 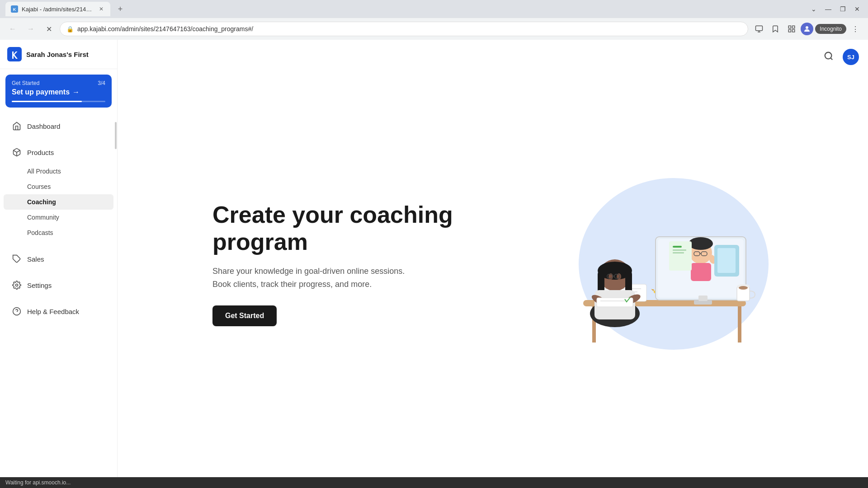 I want to click on avatar-initials: SJ, so click(x=851, y=57).